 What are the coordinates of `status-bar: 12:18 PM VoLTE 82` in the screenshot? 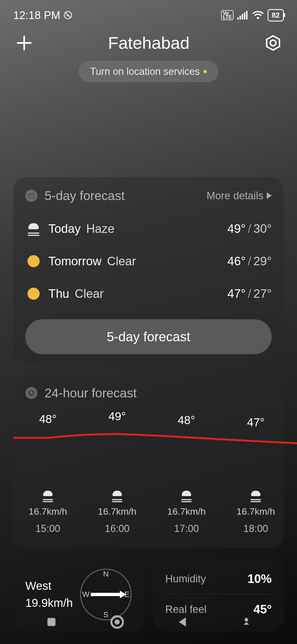 It's located at (148, 12).